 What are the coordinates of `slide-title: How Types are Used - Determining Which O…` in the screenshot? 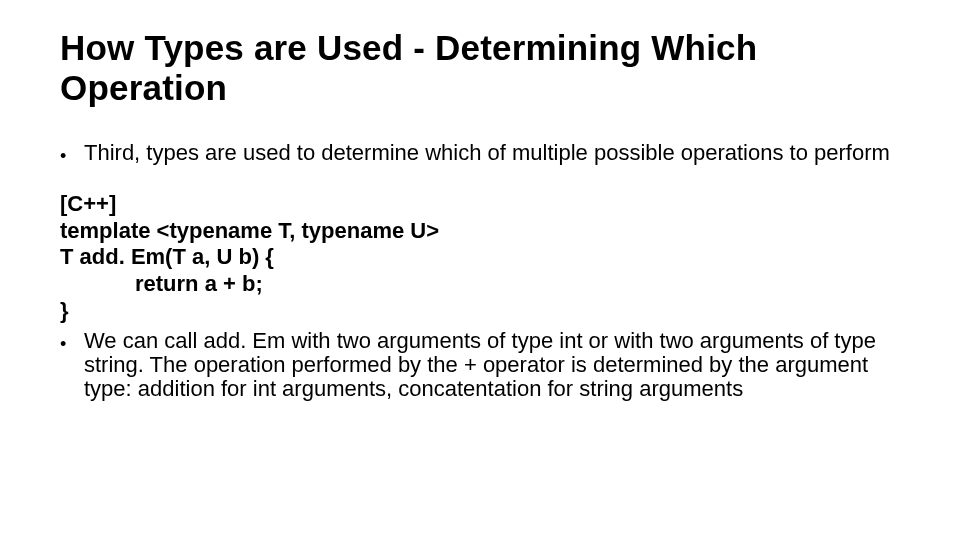 It's located at (480, 68).